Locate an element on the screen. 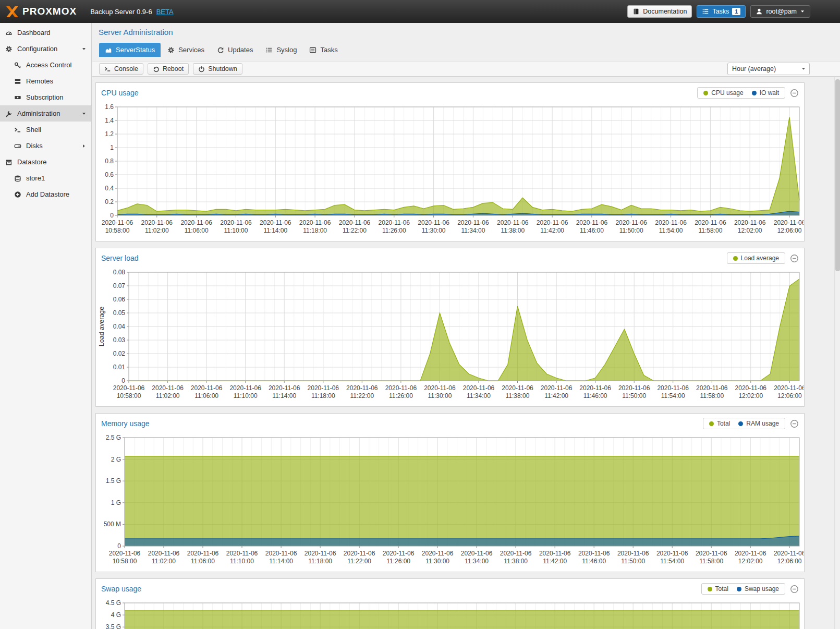 The height and width of the screenshot is (629, 840). legend-item-io-wait: IO wait is located at coordinates (765, 93).